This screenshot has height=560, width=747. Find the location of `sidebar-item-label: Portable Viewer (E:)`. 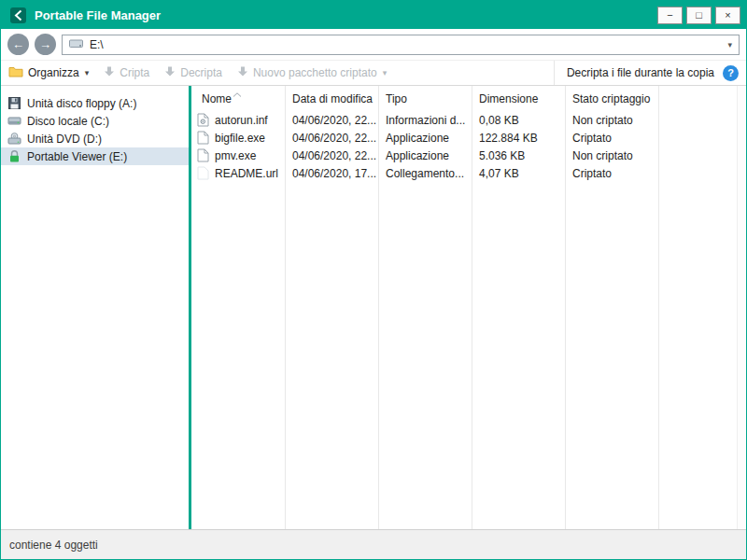

sidebar-item-label: Portable Viewer (E:) is located at coordinates (77, 157).